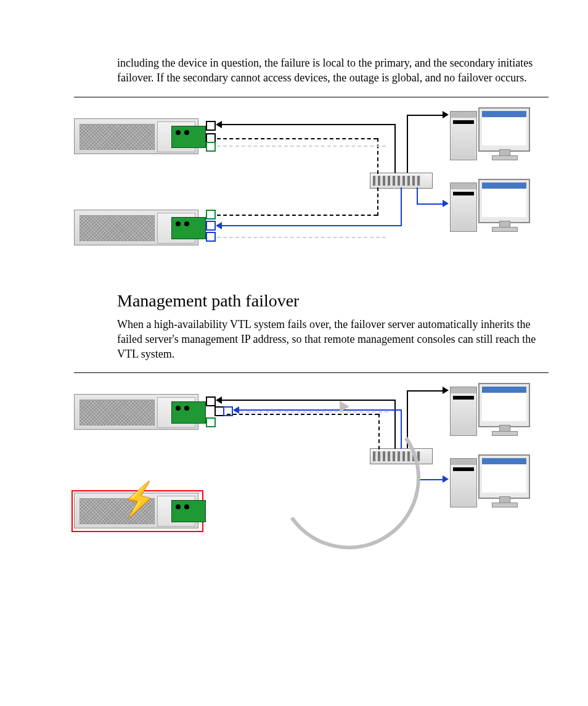 The width and height of the screenshot is (588, 706). What do you see at coordinates (407, 144) in the screenshot?
I see `wire-switch-top-v` at bounding box center [407, 144].